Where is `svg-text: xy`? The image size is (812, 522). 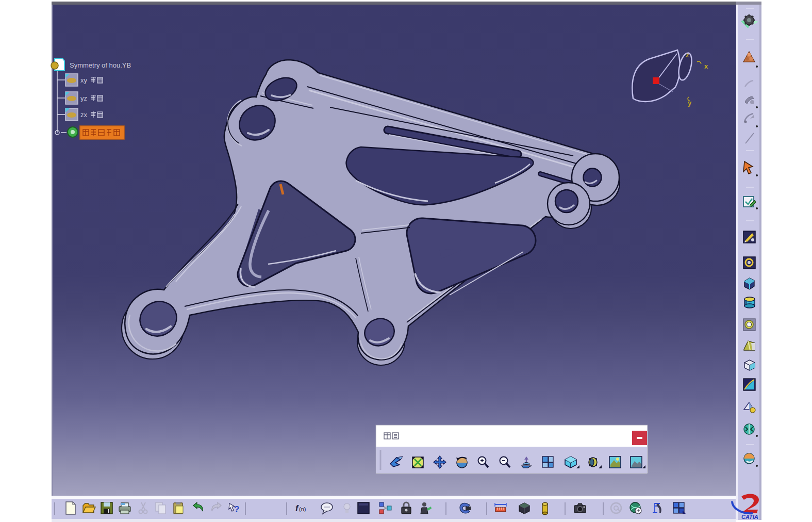 svg-text: xy is located at coordinates (84, 80).